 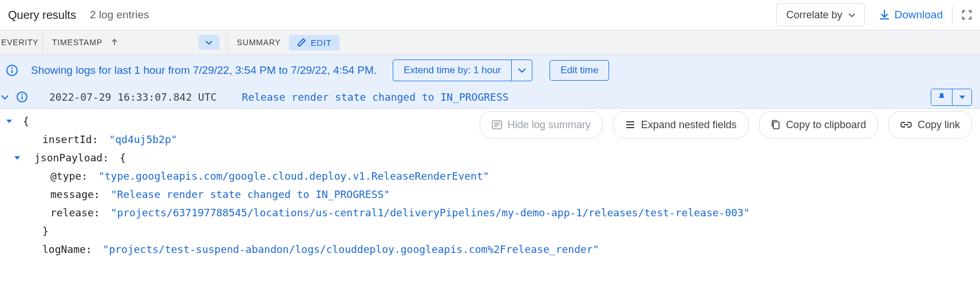 What do you see at coordinates (630, 125) in the screenshot?
I see `expand-icon` at bounding box center [630, 125].